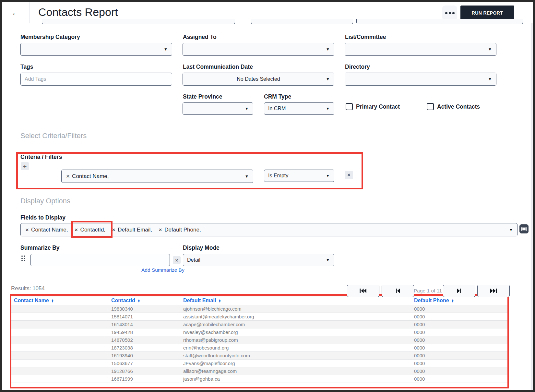  Describe the element at coordinates (421, 49) in the screenshot. I see `list-committee-dropdown: ▼` at that location.